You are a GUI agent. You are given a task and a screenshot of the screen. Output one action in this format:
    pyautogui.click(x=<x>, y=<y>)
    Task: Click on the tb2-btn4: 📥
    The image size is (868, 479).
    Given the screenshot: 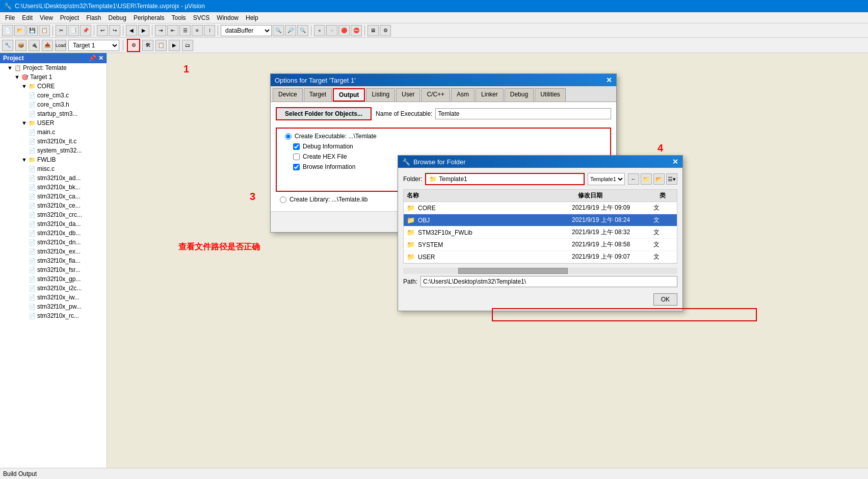 What is the action you would take?
    pyautogui.click(x=47, y=45)
    